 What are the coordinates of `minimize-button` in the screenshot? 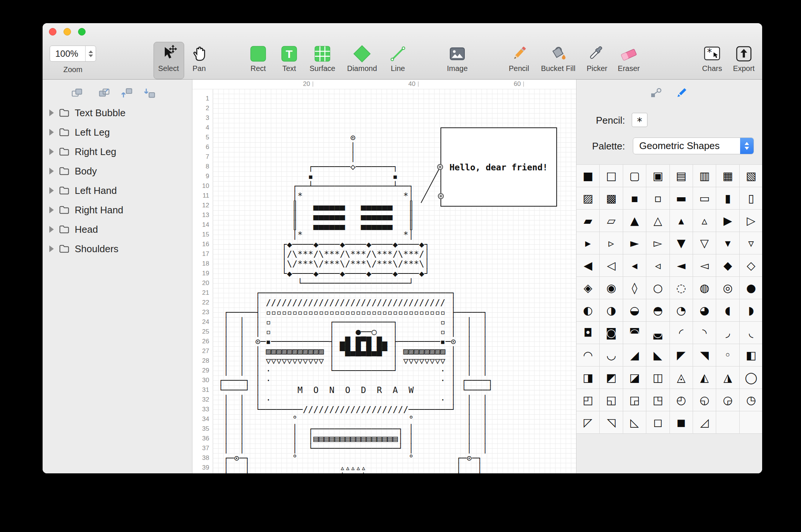 It's located at (67, 32).